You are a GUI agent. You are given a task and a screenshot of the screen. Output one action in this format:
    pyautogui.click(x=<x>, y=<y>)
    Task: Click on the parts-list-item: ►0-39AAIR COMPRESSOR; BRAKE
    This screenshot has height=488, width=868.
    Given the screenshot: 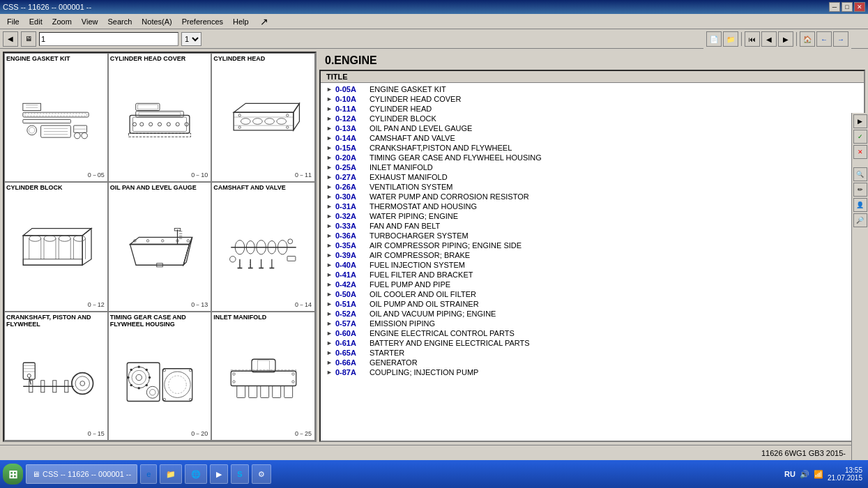 What is the action you would take?
    pyautogui.click(x=593, y=255)
    